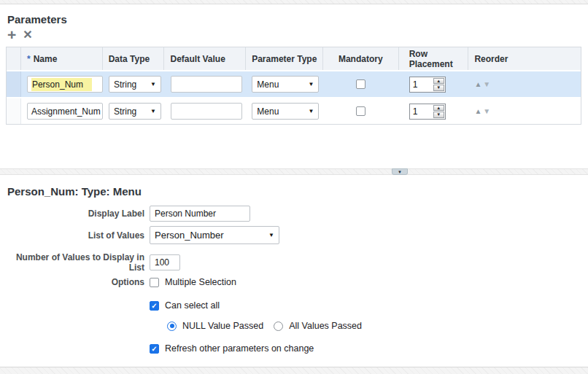  What do you see at coordinates (400, 172) in the screenshot?
I see `splitter-collapse-handle: ▼` at bounding box center [400, 172].